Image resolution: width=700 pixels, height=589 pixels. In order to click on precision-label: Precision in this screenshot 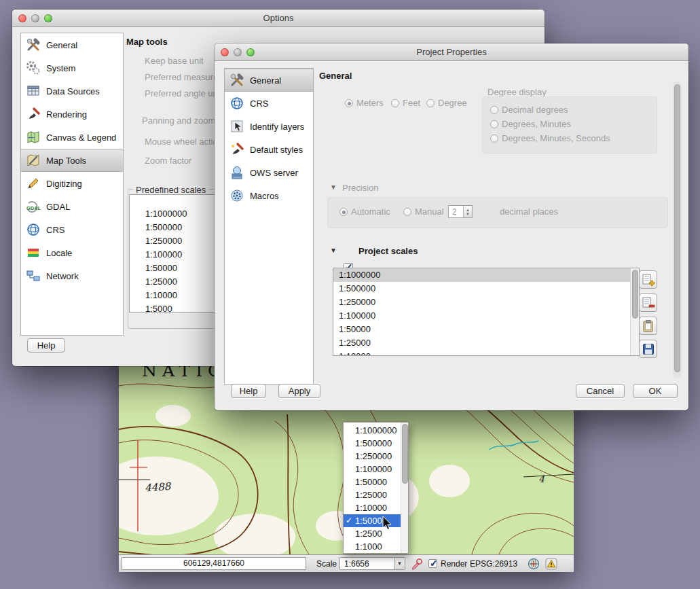, I will do `click(360, 188)`.